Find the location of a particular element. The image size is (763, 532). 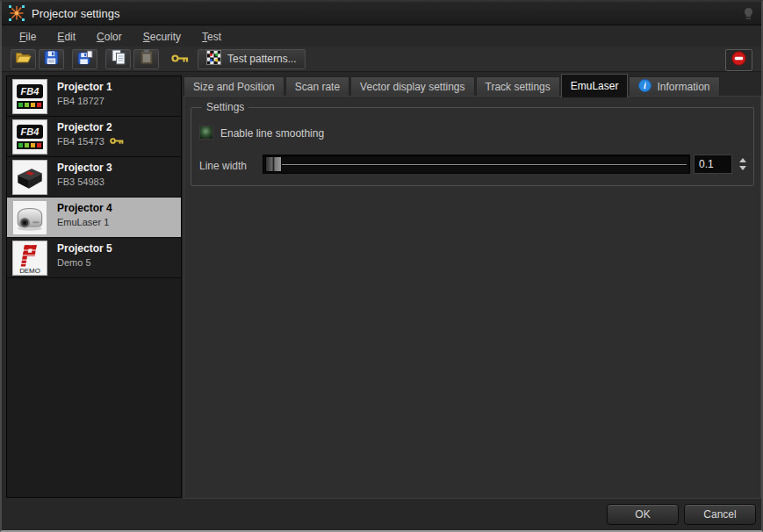

paste-icon is located at coordinates (147, 59).